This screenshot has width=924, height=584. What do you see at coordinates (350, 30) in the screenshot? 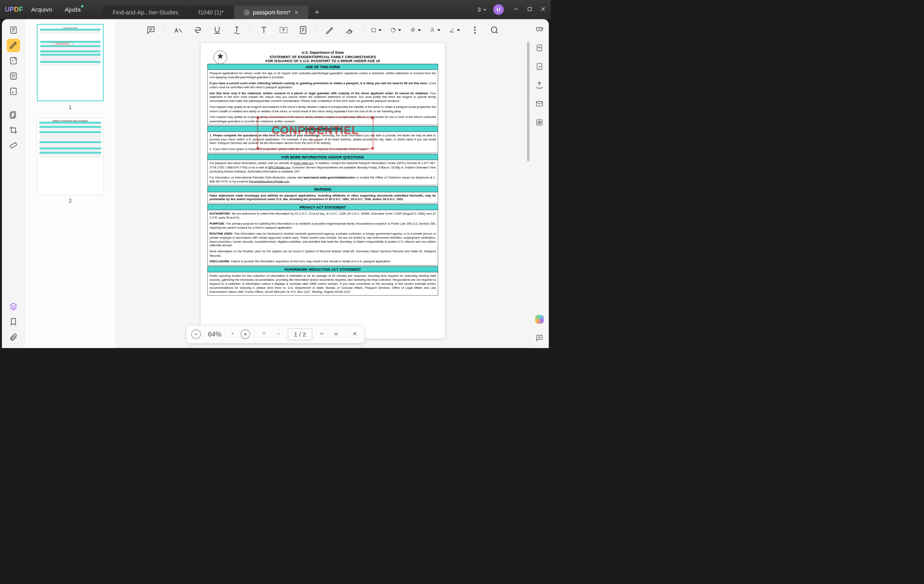
I see `eraser-tool` at bounding box center [350, 30].